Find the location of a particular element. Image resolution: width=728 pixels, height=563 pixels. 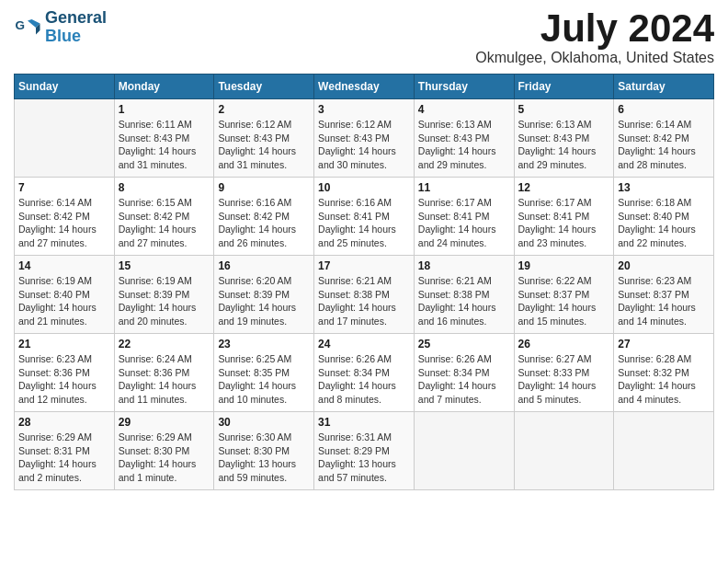

day-number: 6 is located at coordinates (664, 109).